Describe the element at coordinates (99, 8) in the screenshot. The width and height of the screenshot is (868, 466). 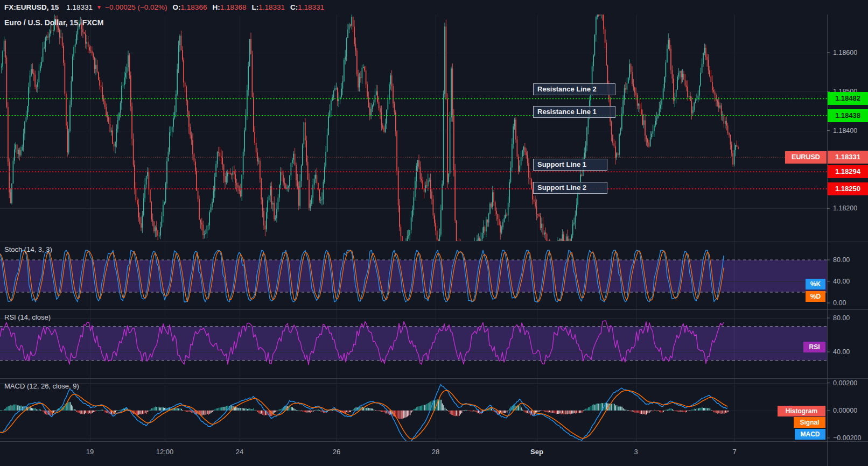
I see `down-triangle-icon: ▼` at that location.